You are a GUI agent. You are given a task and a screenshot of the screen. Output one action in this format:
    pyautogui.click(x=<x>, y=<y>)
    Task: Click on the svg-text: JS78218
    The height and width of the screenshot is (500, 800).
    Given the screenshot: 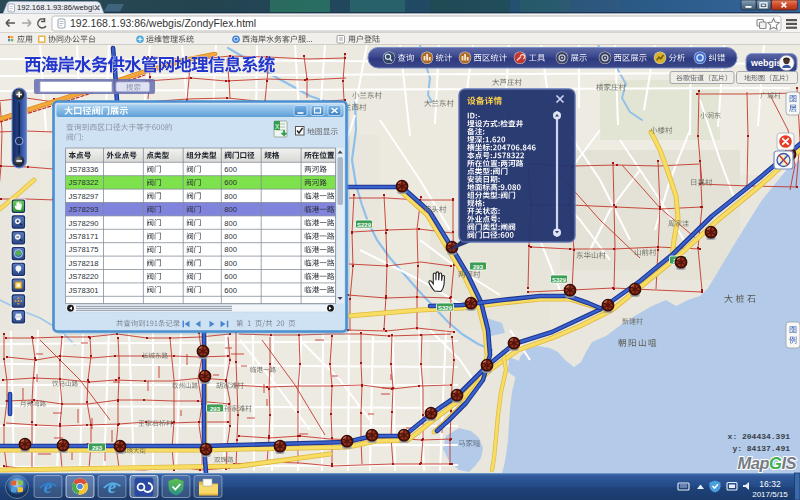 What is the action you would take?
    pyautogui.click(x=84, y=264)
    